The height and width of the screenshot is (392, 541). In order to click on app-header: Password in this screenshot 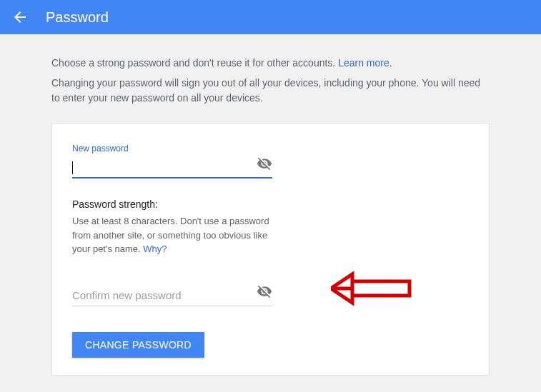, I will do `click(270, 17)`.